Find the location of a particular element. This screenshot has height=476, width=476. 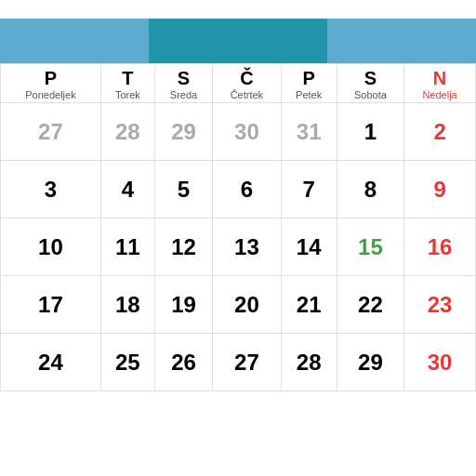

nav-row is located at coordinates (238, 41).